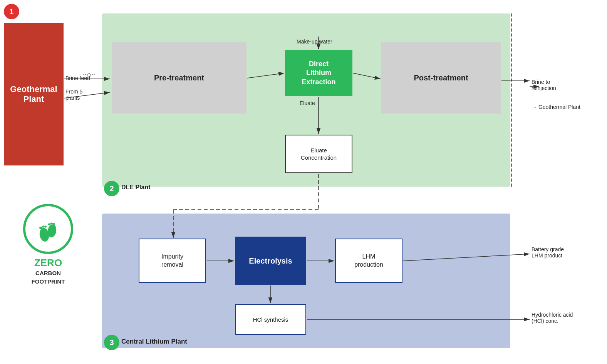  What do you see at coordinates (48, 229) in the screenshot?
I see `zero-carbon-circle` at bounding box center [48, 229].